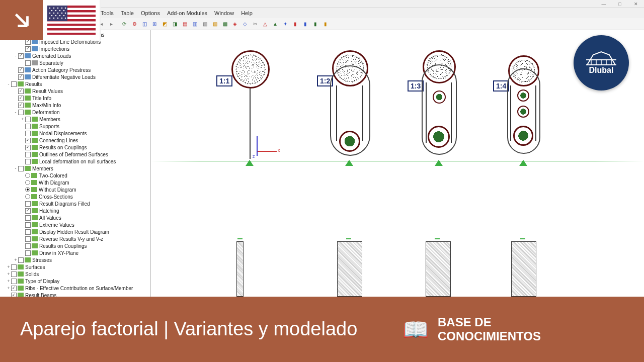  Describe the element at coordinates (275, 24) in the screenshot. I see `tb-add-icon: ▲` at that location.